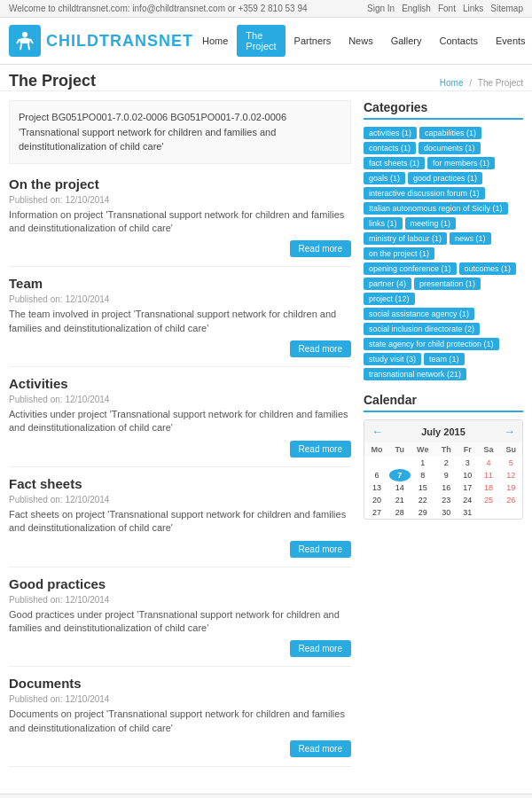  What do you see at coordinates (424, 463) in the screenshot?
I see `calendar-day: 1` at bounding box center [424, 463].